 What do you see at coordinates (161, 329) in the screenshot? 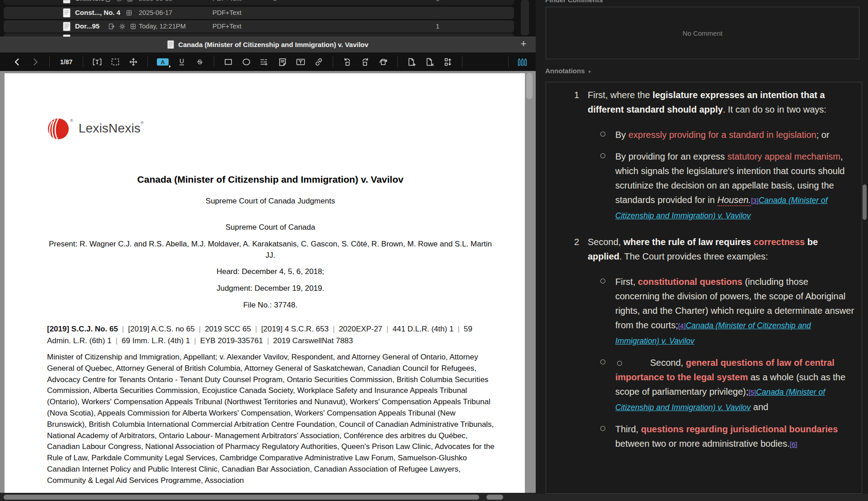
I see `citation: [2019] A.C.S. no 65` at bounding box center [161, 329].